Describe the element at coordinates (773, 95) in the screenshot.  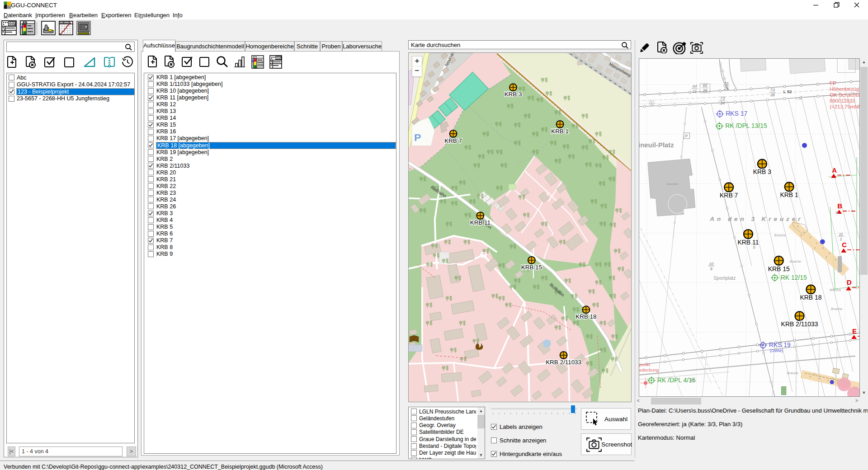
I see `svg-text: 38` at that location.